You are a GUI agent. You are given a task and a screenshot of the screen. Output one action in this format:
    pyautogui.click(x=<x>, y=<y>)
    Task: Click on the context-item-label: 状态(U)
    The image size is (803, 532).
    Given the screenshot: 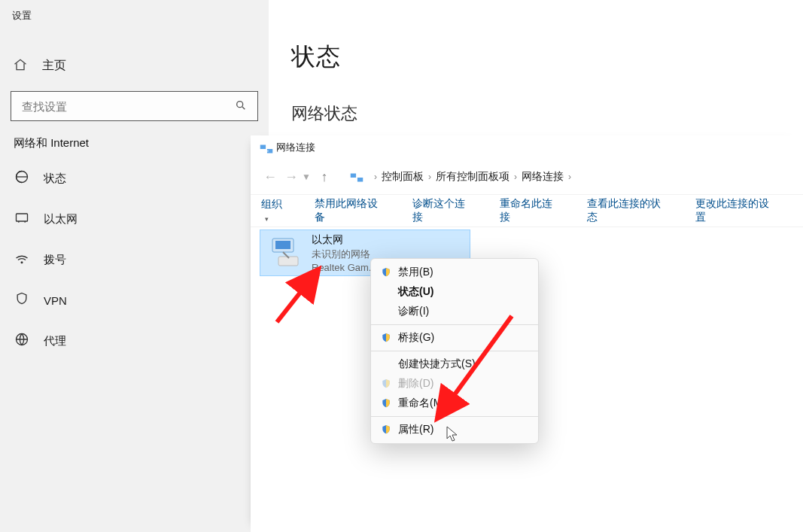 What is the action you would take?
    pyautogui.click(x=415, y=292)
    